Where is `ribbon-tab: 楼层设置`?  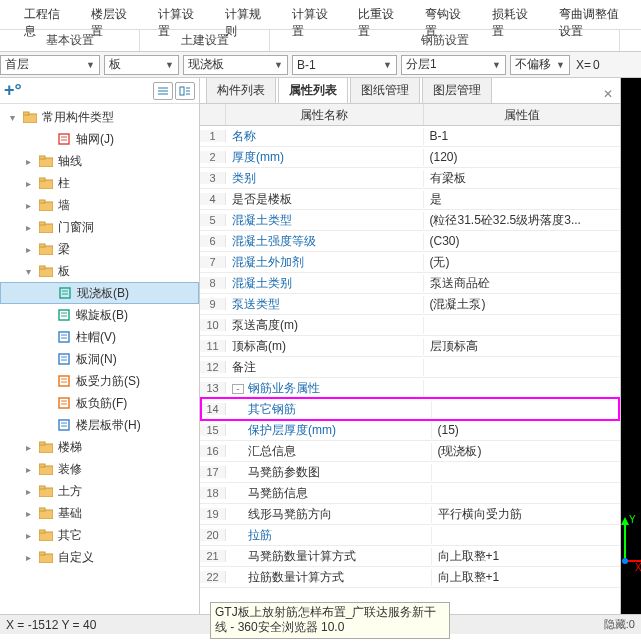 ribbon-tab: 楼层设置 is located at coordinates (110, 14).